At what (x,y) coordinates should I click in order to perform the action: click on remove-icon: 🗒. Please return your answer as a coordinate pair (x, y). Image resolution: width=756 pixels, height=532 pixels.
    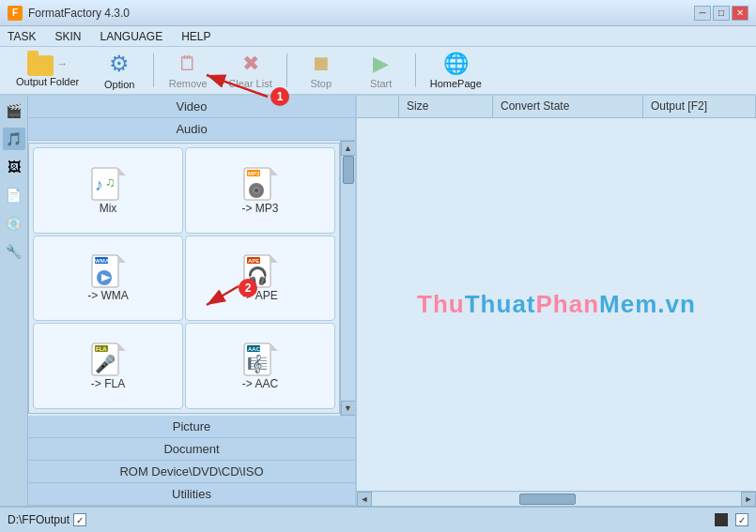
    Looking at the image, I should click on (188, 64).